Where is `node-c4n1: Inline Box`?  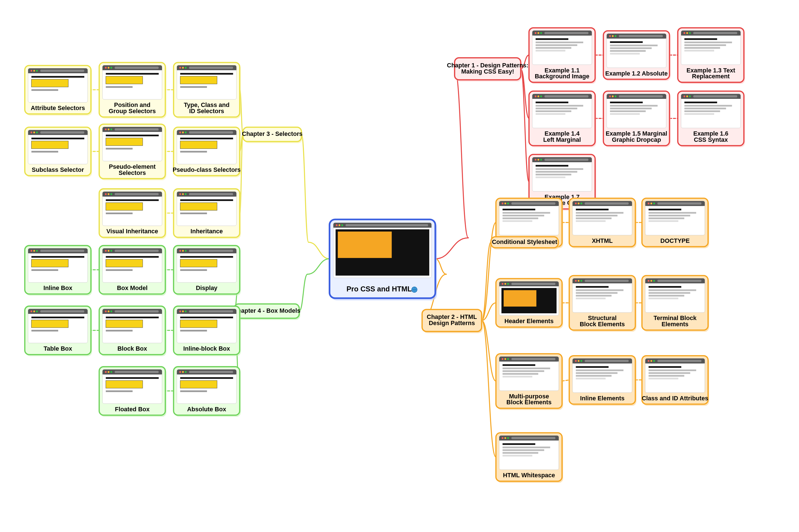 node-c4n1: Inline Box is located at coordinates (58, 271).